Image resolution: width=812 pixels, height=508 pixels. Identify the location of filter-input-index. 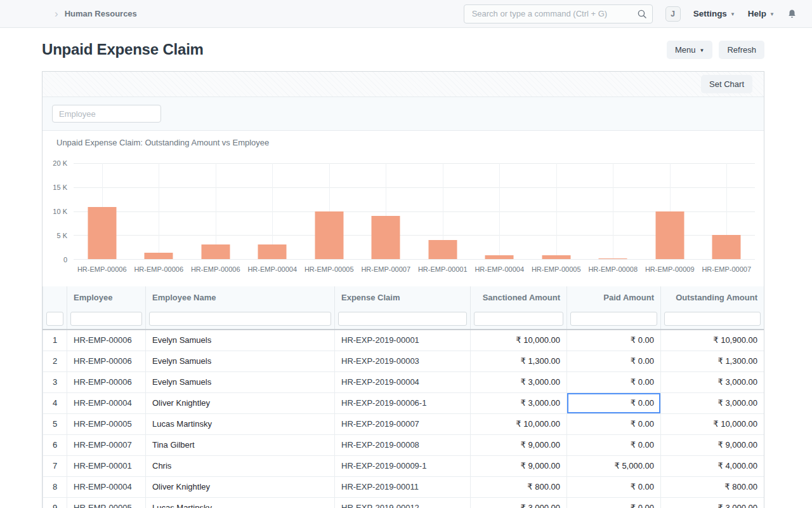
(55, 319).